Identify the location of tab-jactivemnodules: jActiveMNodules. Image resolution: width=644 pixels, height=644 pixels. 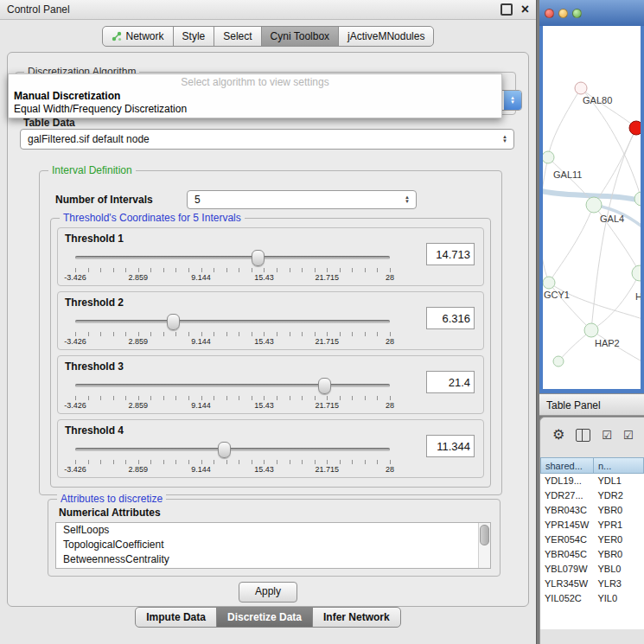
(386, 36).